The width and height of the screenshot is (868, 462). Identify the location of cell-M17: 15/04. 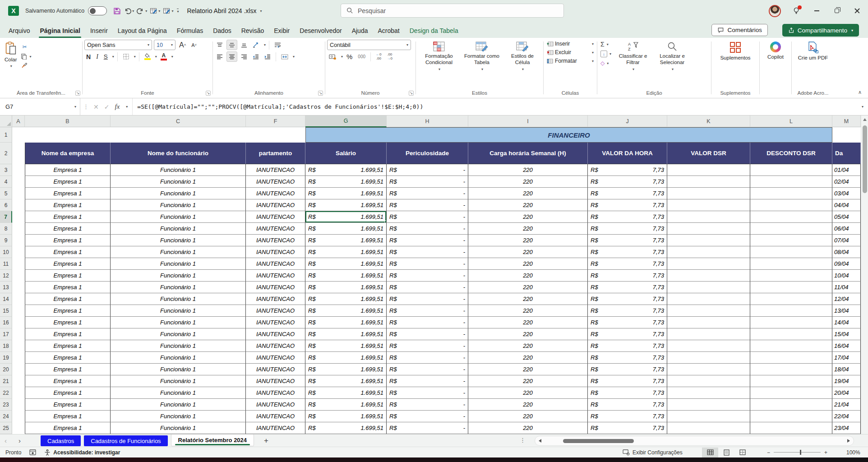
(846, 334).